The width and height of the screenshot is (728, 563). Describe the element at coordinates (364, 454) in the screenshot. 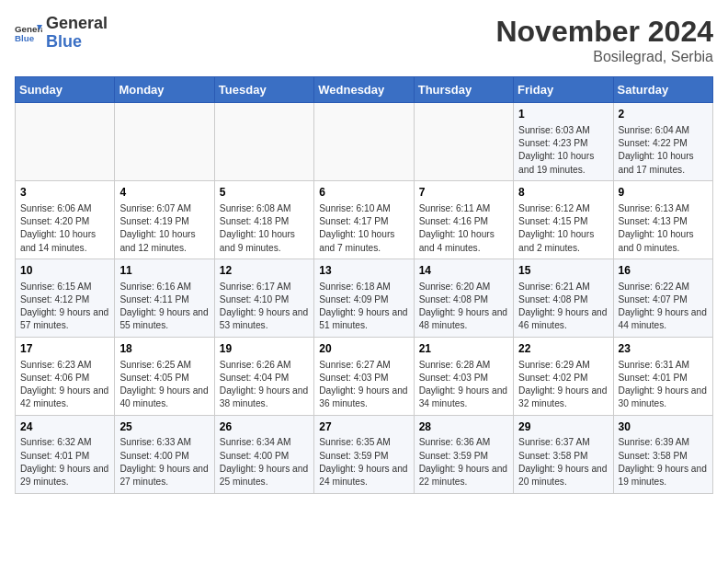

I see `calendar-cell: 27Sunrise: 6:35 AM Sunset: 3:59 PM Dayli…` at that location.